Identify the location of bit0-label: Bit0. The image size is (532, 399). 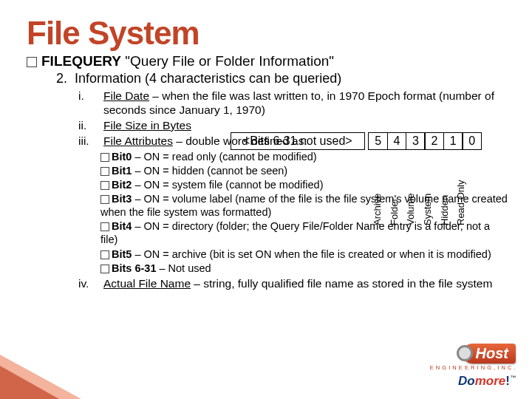
(121, 157).